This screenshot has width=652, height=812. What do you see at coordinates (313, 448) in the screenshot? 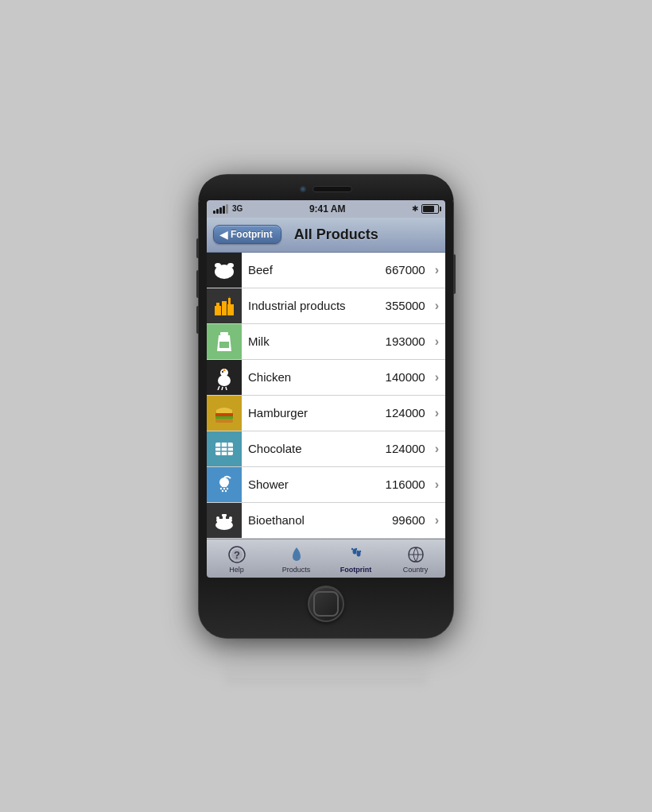
I see `item-name: Chocolate` at bounding box center [313, 448].